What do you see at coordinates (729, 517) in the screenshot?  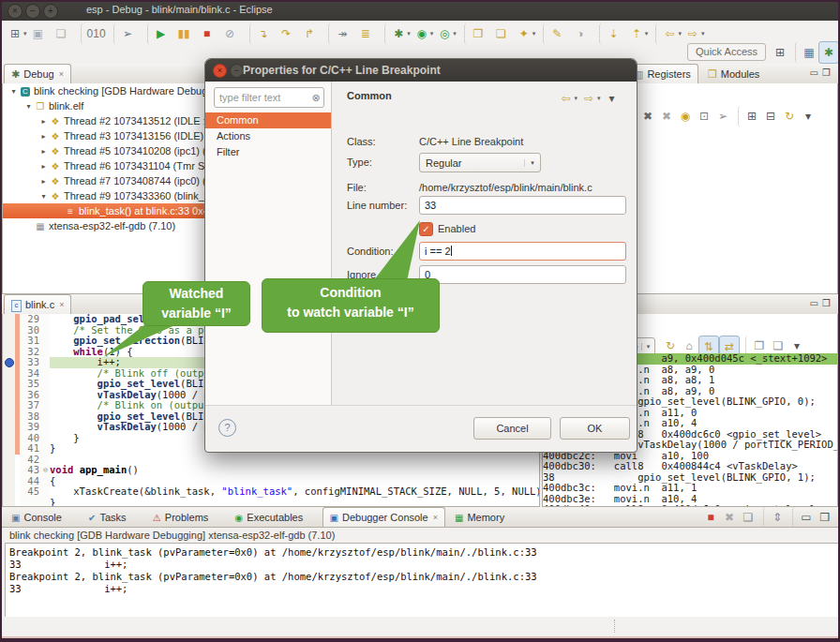 I see `remove-launch-button: ✖` at bounding box center [729, 517].